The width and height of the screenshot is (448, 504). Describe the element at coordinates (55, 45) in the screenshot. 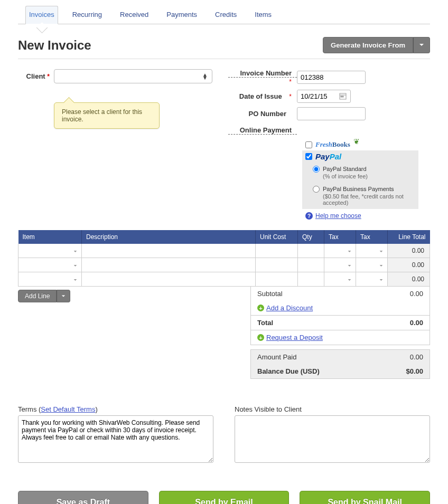

I see `page-title: New Invoice` at that location.